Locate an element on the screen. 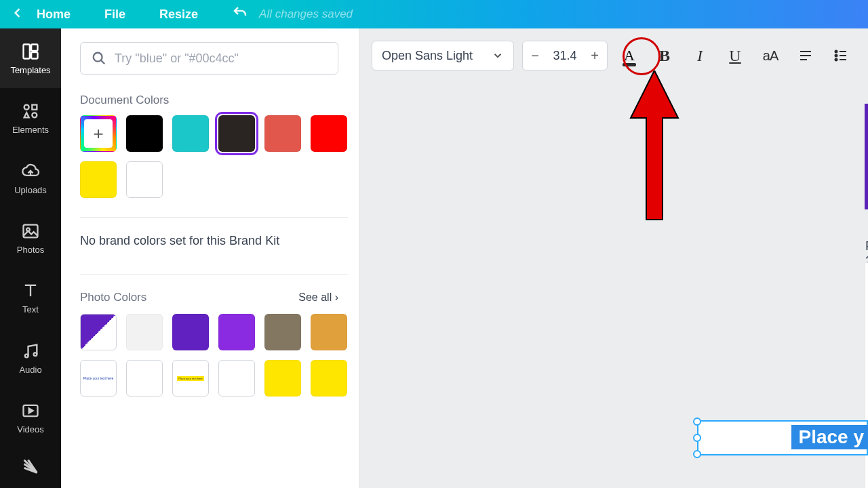 This screenshot has height=488, width=868. save-status: All changes saved is located at coordinates (306, 14).